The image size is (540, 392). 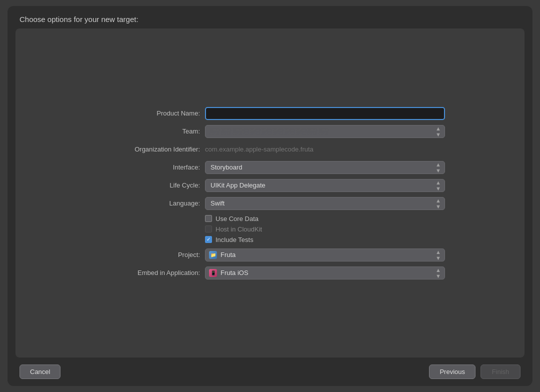 I want to click on use-core-data-checkbox, so click(x=208, y=218).